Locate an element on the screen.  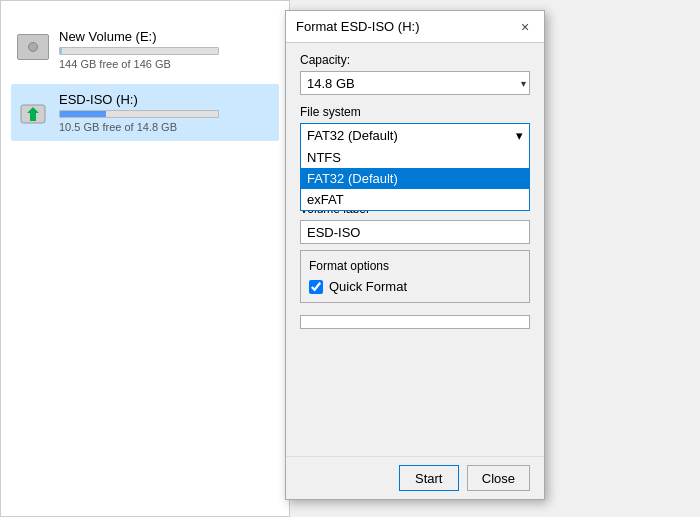
quick-format-label: Quick Format is located at coordinates (368, 286).